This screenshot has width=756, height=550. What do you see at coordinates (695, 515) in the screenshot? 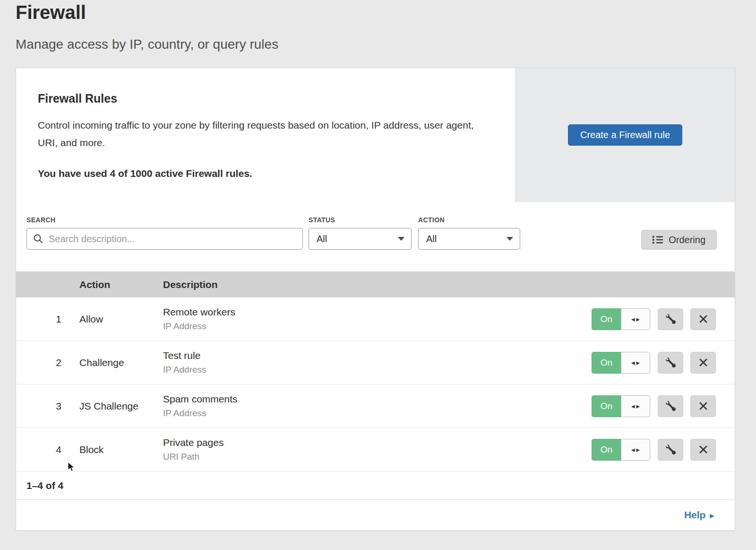
I see `help-link-label: Help` at bounding box center [695, 515].